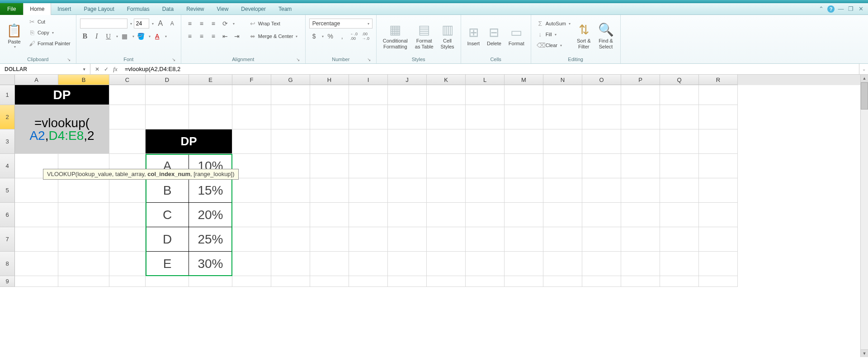  I want to click on cell-K7, so click(446, 239).